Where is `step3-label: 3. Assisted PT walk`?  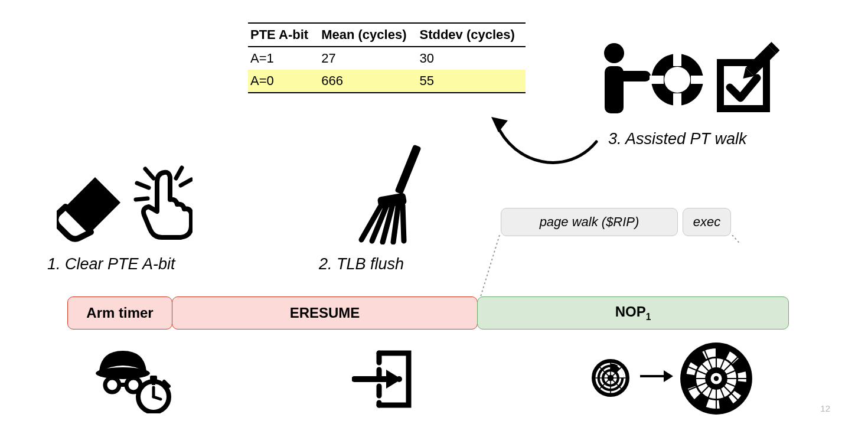
step3-label: 3. Assisted PT walk is located at coordinates (678, 139).